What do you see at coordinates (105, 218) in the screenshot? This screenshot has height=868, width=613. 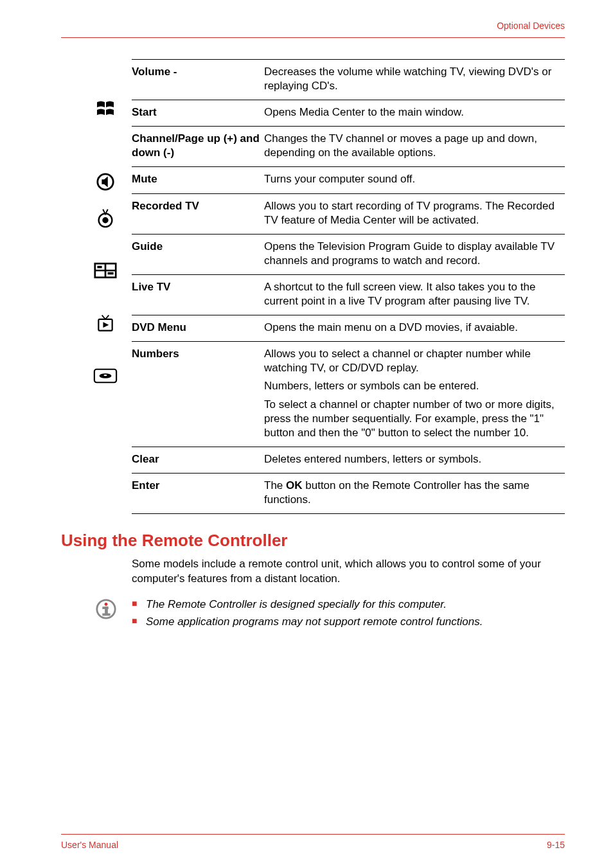 I see `recorded-tv-icon` at bounding box center [105, 218].